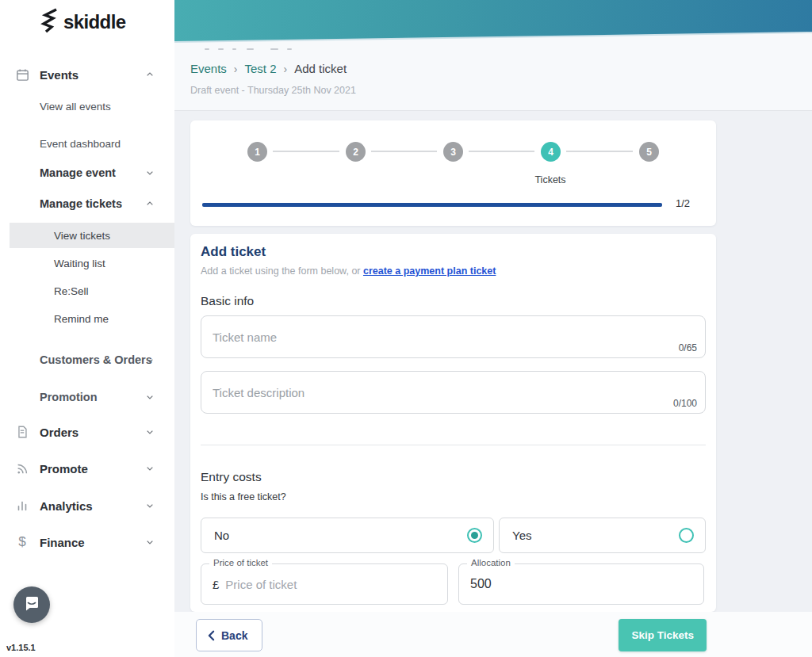 This screenshot has height=657, width=812. I want to click on skiddle-logo: skiddle, so click(82, 22).